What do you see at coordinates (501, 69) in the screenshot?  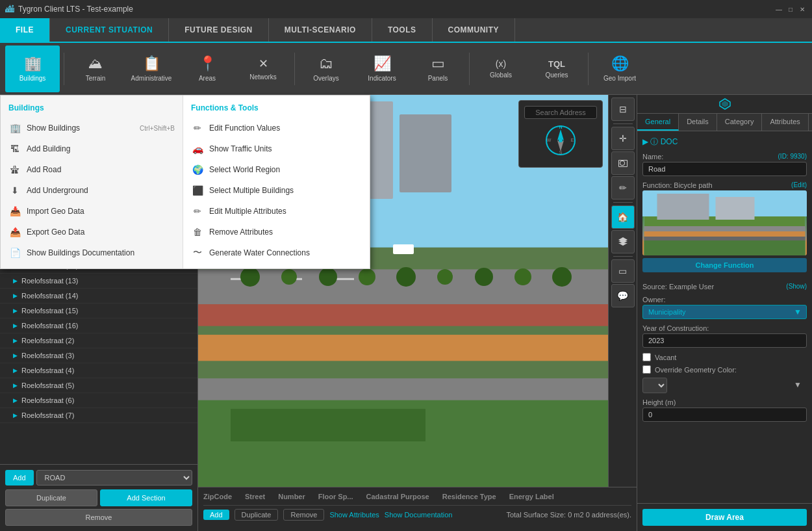 I see `toolbar-globals: (x) Globals` at bounding box center [501, 69].